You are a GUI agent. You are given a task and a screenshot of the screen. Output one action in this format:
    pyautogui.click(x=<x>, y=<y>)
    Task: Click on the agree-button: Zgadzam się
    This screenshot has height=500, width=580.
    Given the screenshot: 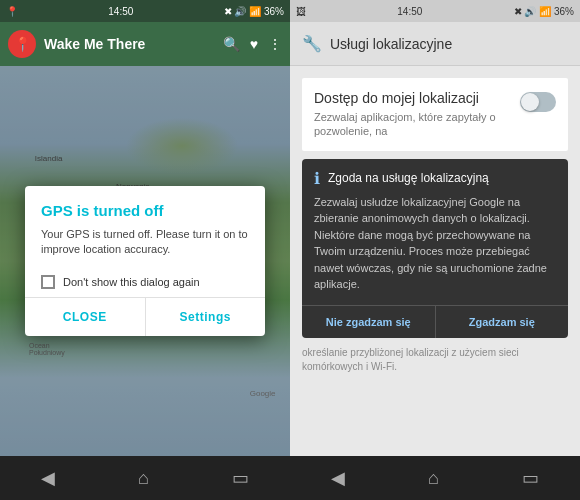 What is the action you would take?
    pyautogui.click(x=502, y=322)
    